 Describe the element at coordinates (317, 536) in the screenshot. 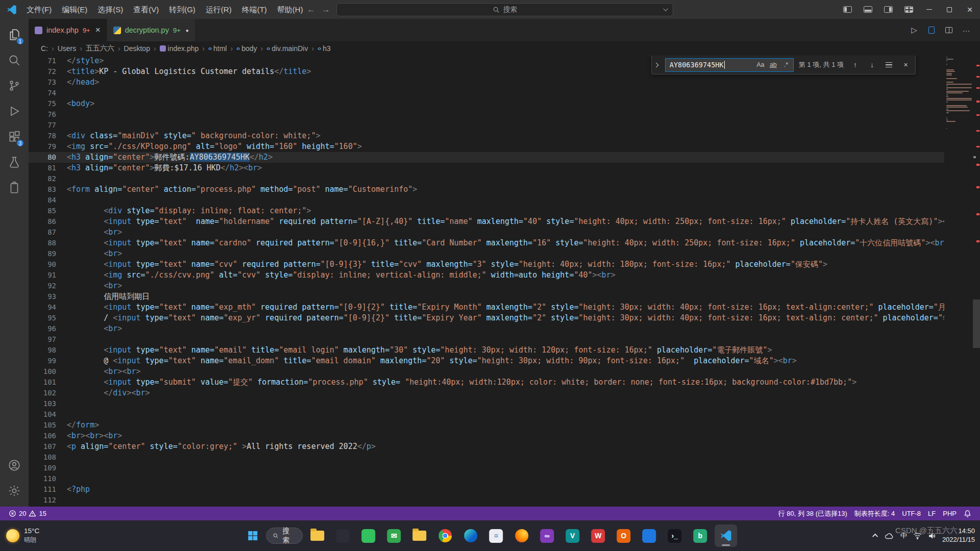

I see `taskbar-file-explorer-icon` at that location.